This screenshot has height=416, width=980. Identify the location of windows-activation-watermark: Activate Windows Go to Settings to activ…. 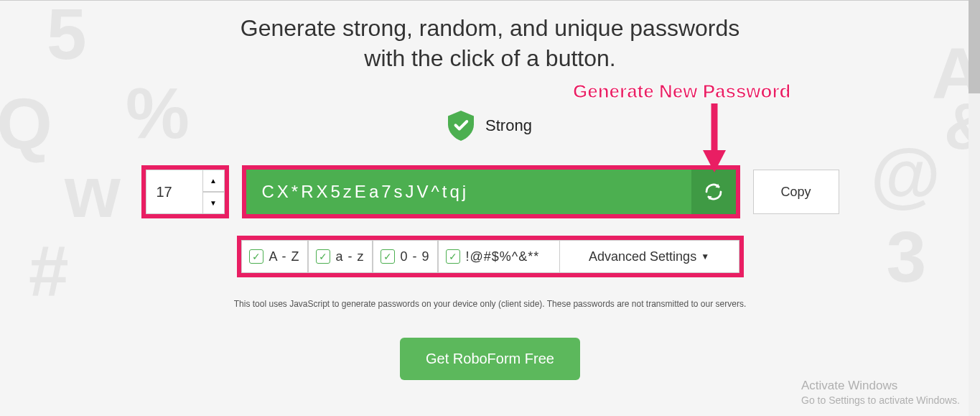
(880, 392).